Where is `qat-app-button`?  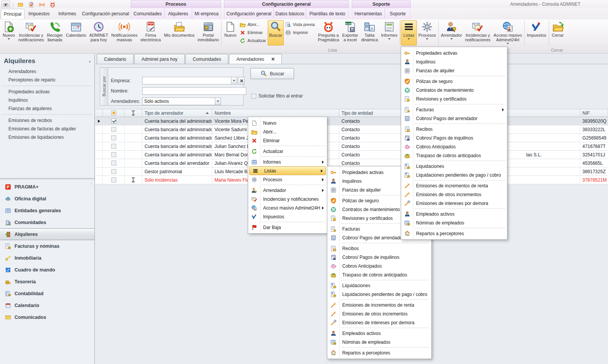
qat-app-button is located at coordinates (6, 5).